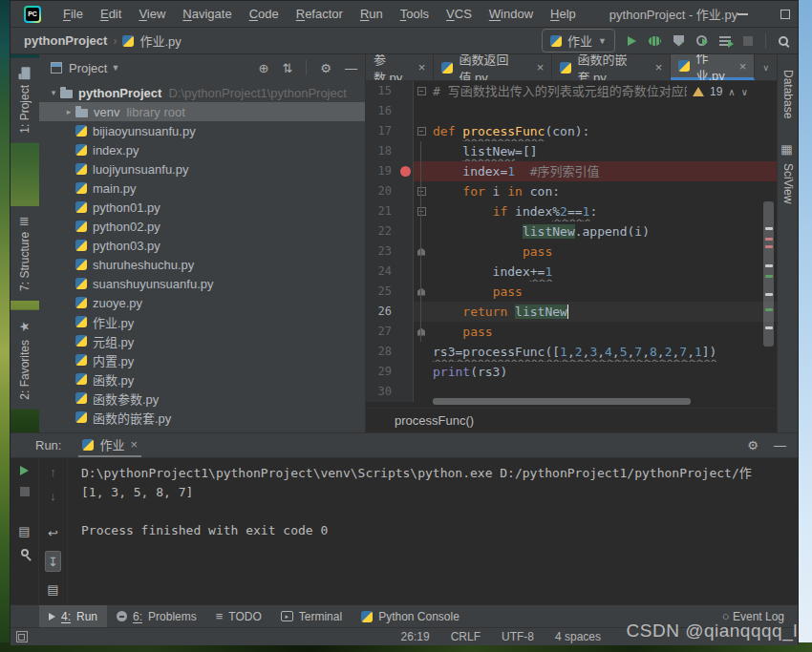 The height and width of the screenshot is (652, 812). Describe the element at coordinates (571, 311) in the screenshot. I see `editor-line-26: 26 return listNew` at that location.